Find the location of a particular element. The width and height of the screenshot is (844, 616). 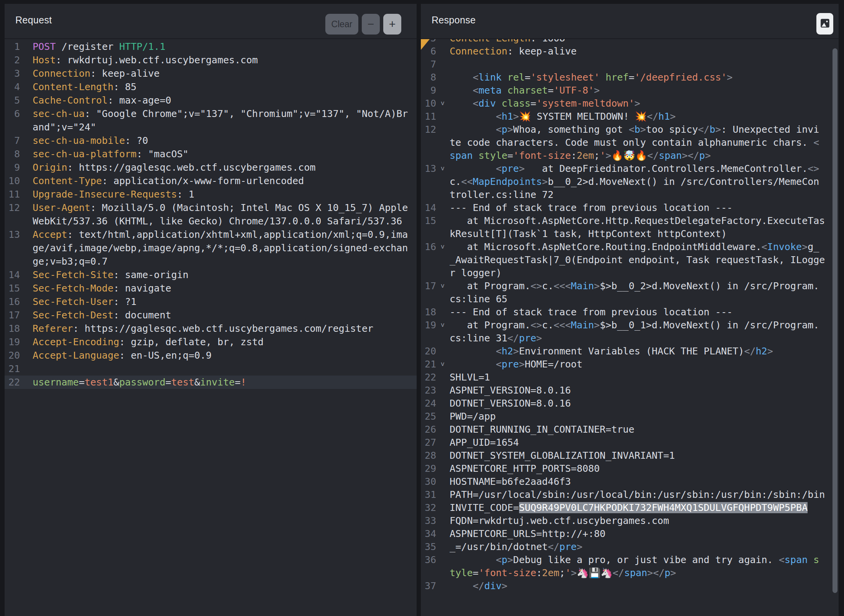

line-number: 7 is located at coordinates (12, 140).